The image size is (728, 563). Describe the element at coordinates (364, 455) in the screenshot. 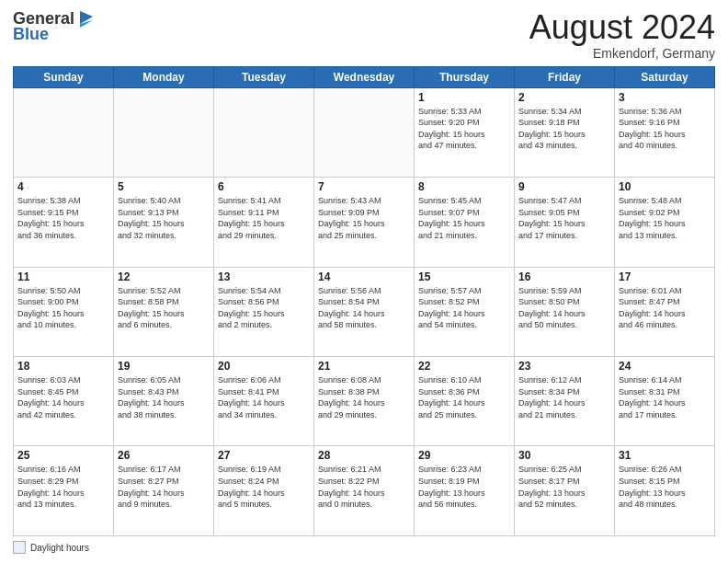

I see `day-number: 28` at that location.